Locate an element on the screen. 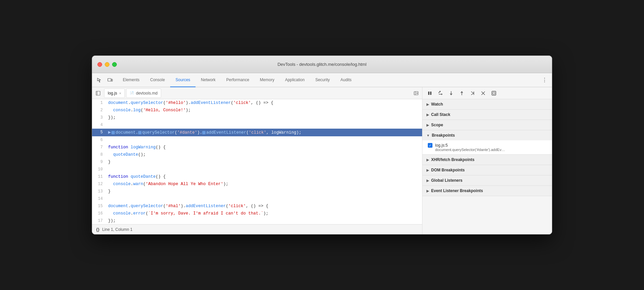 The image size is (644, 290). breakpoints-section: ▼ Breakpoints log.js:5 document.querySel… is located at coordinates (487, 142).